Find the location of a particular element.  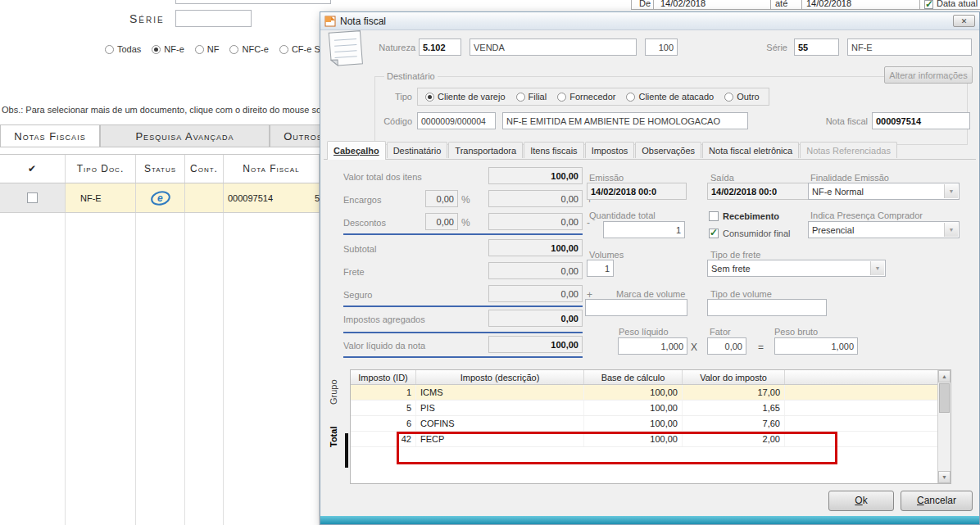

tab-impostos: Impostos is located at coordinates (610, 150).